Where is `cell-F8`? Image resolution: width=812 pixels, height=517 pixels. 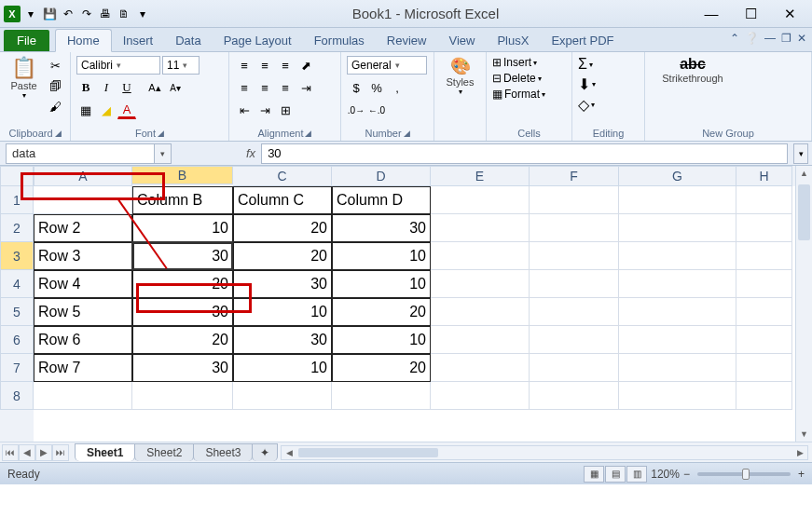
cell-F8 is located at coordinates (574, 396).